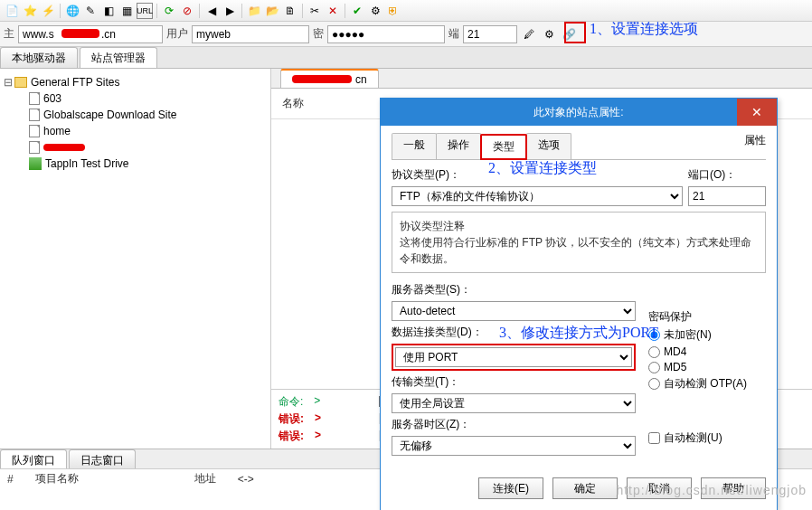 Image resolution: width=812 pixels, height=510 pixels. What do you see at coordinates (430, 424) in the screenshot?
I see `tz-label: 服务器时区(Z)：` at bounding box center [430, 424].